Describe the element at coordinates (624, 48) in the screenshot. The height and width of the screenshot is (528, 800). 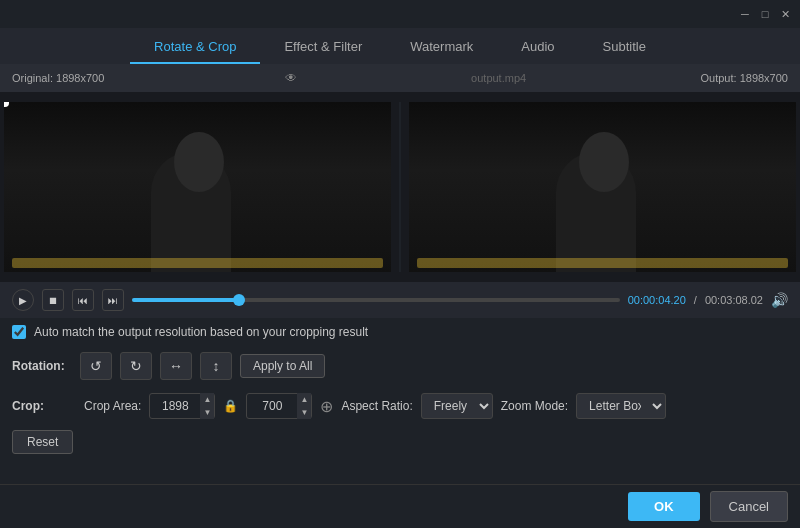
I see `tab-subtitle: Subtitle` at that location.